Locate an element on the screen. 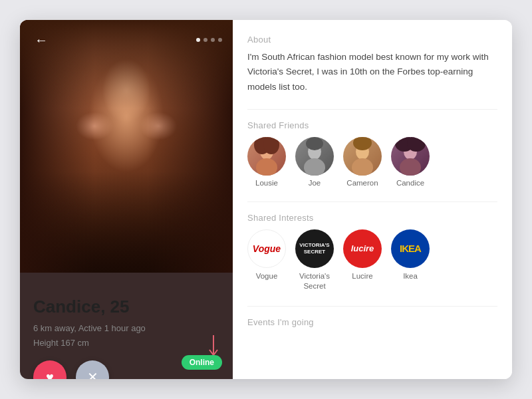  friends-row: Lousie Joe is located at coordinates (372, 162).